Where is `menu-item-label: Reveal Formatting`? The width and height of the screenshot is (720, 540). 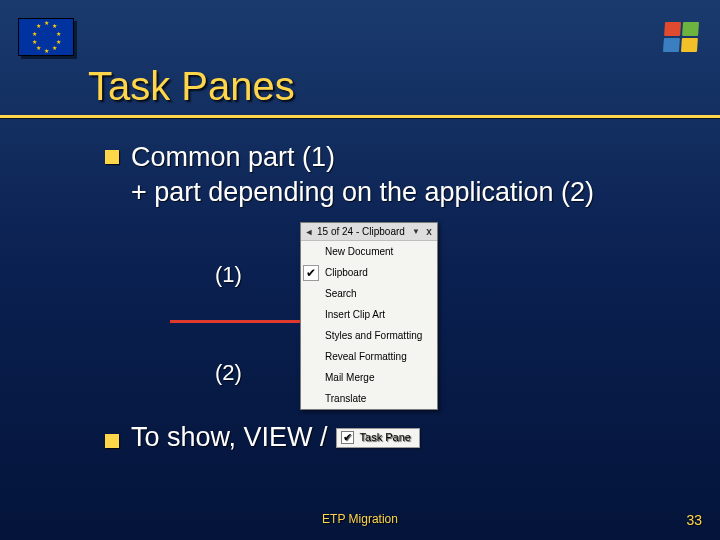 menu-item-label: Reveal Formatting is located at coordinates (379, 356).